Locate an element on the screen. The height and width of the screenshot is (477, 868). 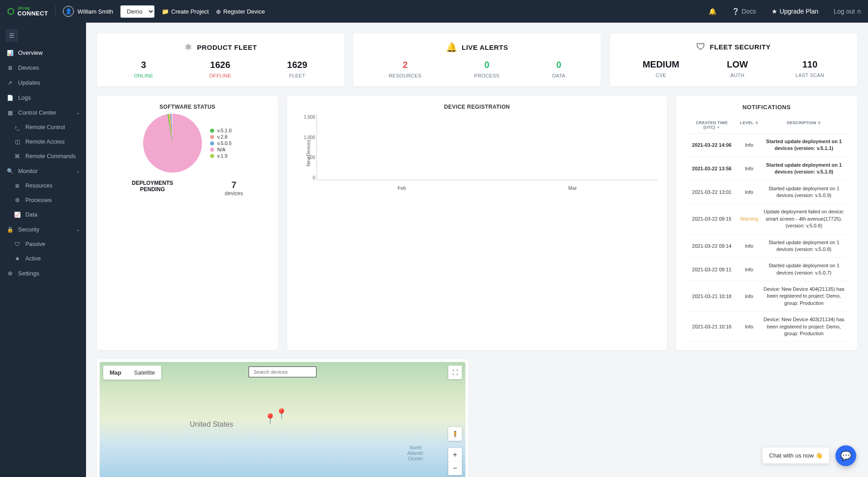
cmd-icon: ⌘ is located at coordinates (17, 156).